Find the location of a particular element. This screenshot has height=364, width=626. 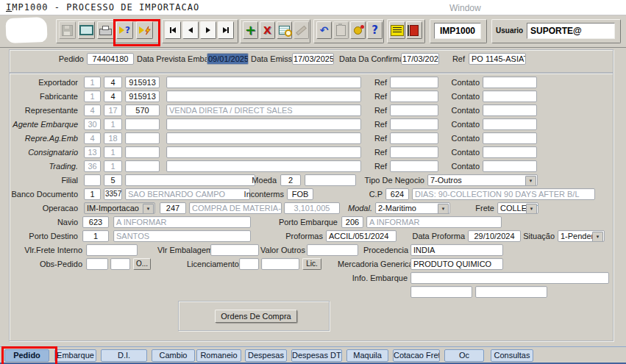

banco-type-field: 1 is located at coordinates (93, 194).